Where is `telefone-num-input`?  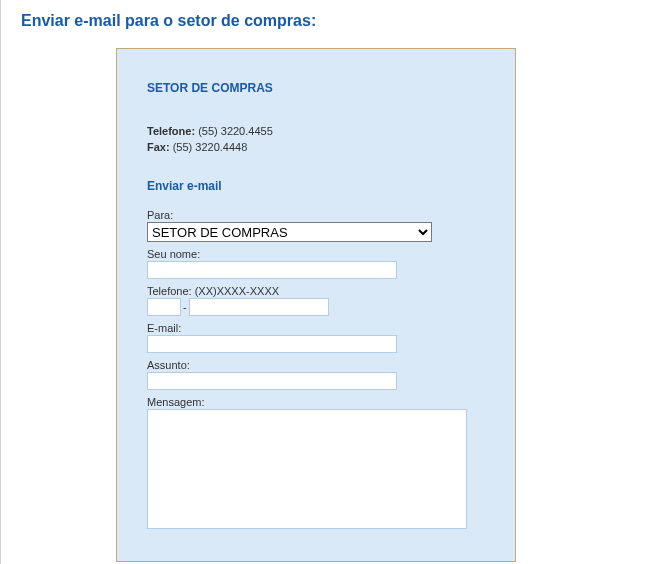 telefone-num-input is located at coordinates (259, 307).